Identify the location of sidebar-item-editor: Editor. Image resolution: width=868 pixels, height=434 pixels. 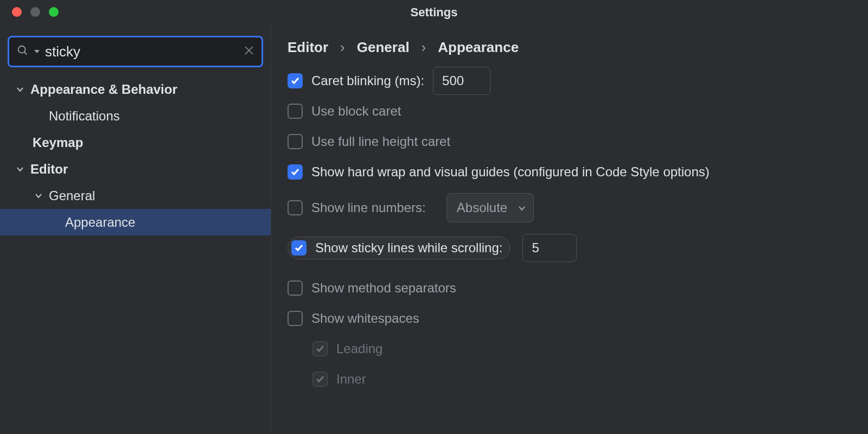
(136, 169).